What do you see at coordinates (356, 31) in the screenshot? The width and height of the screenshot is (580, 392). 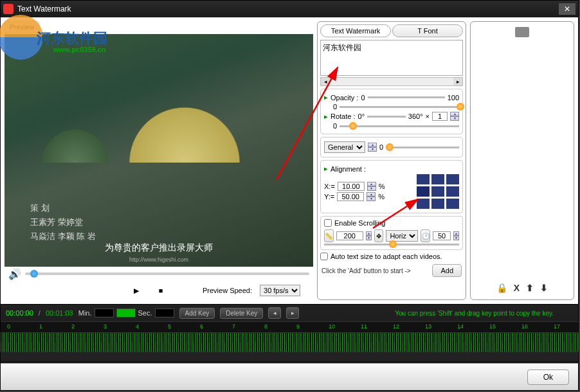 I see `tab-text-watermark: Text Watermark` at bounding box center [356, 31].